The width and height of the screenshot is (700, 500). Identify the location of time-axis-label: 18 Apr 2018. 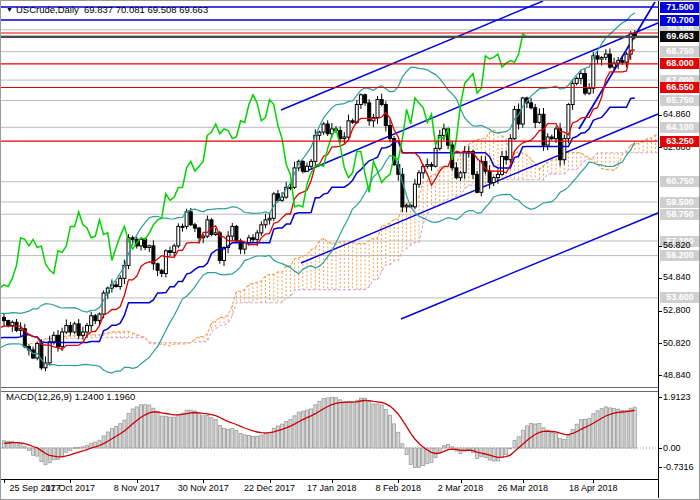
(594, 488).